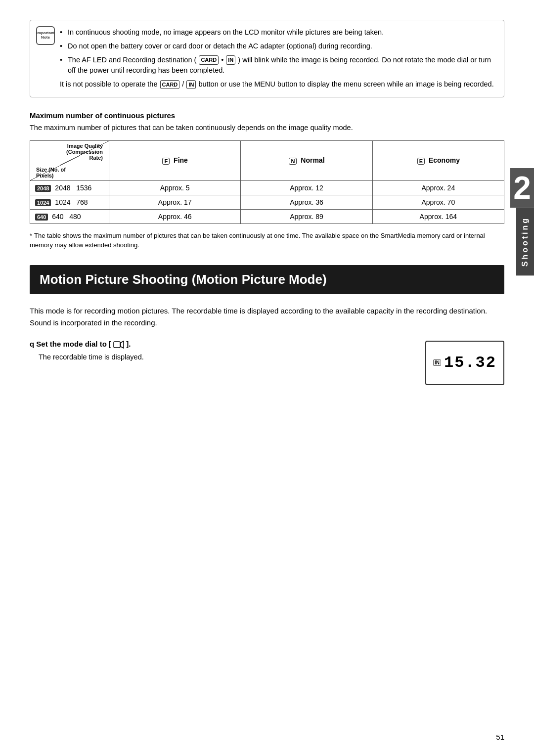  What do you see at coordinates (119, 345) in the screenshot?
I see `video-camera-icon` at bounding box center [119, 345].